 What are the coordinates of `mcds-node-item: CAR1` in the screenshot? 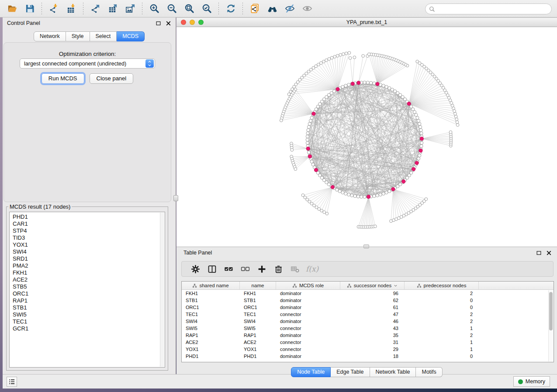 It's located at (89, 224).